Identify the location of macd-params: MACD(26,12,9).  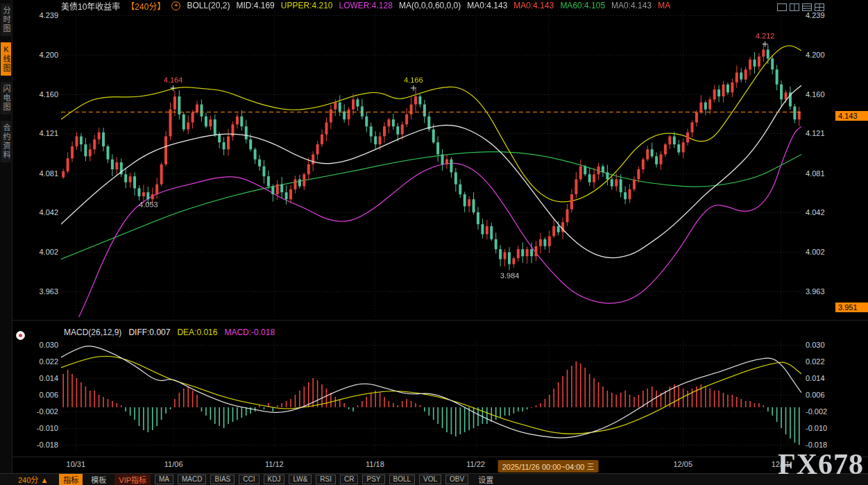
(93, 332).